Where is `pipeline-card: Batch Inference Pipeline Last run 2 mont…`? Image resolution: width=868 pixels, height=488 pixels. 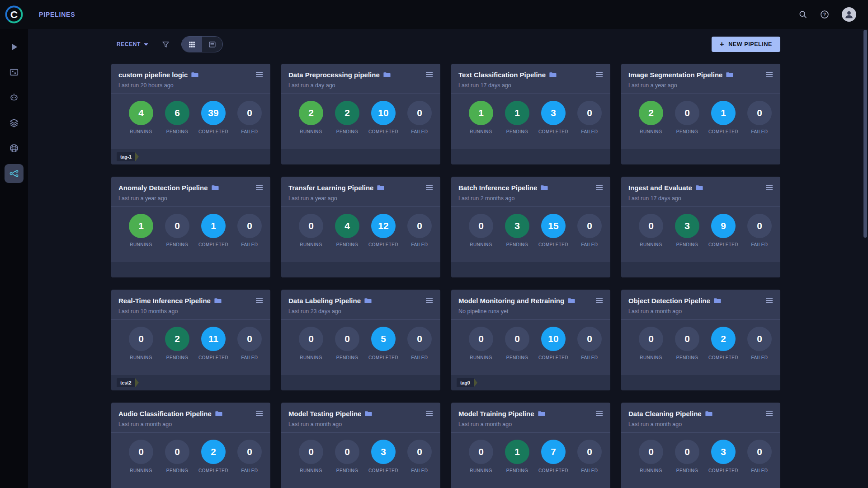
pipeline-card: Batch Inference Pipeline Last run 2 mont… is located at coordinates (531, 227).